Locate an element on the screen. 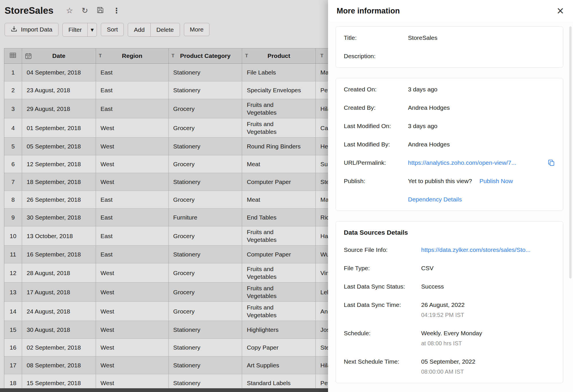 Image resolution: width=573 pixels, height=392 pixels. cell-date: 08 September, 2018 is located at coordinates (59, 365).